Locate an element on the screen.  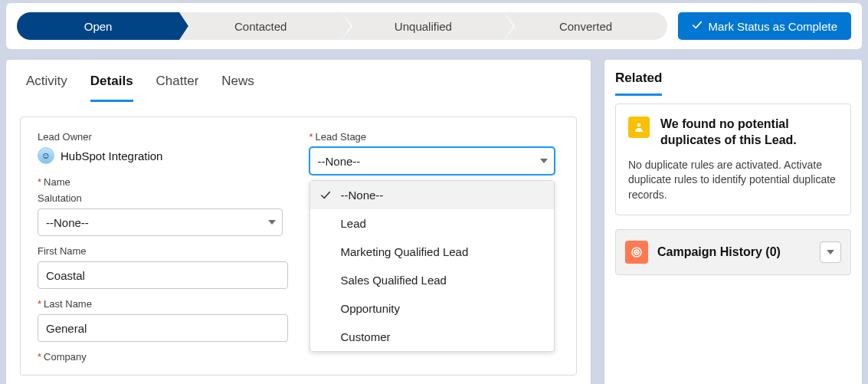
mark-complete-label: Mark Status as Complete is located at coordinates (773, 26).